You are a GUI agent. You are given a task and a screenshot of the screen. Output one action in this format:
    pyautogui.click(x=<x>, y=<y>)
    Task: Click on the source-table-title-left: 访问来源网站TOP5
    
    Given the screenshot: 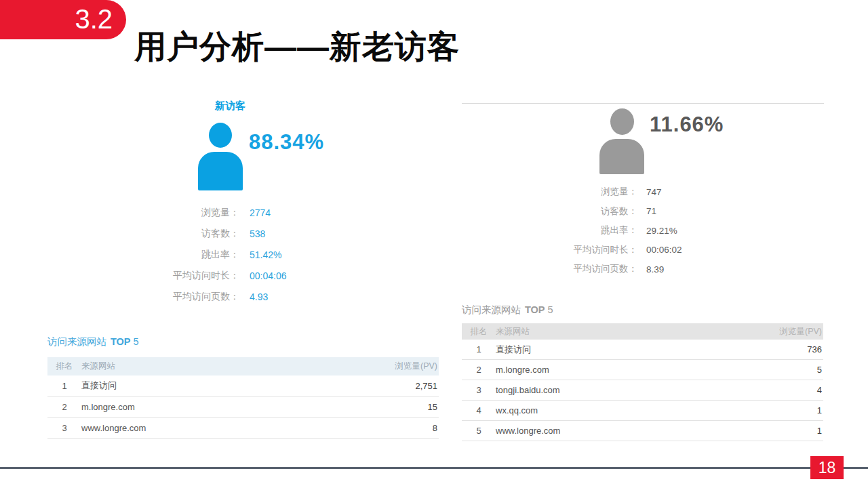 What is the action you would take?
    pyautogui.click(x=94, y=342)
    